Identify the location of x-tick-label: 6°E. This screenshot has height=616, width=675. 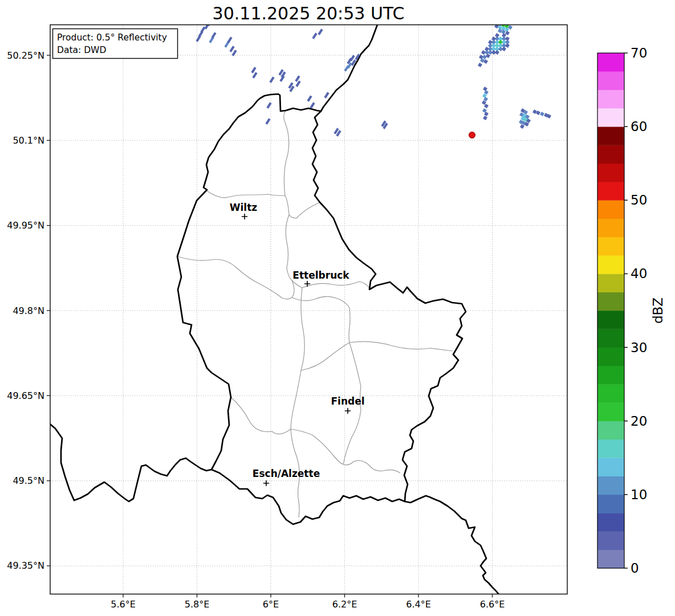
(271, 604).